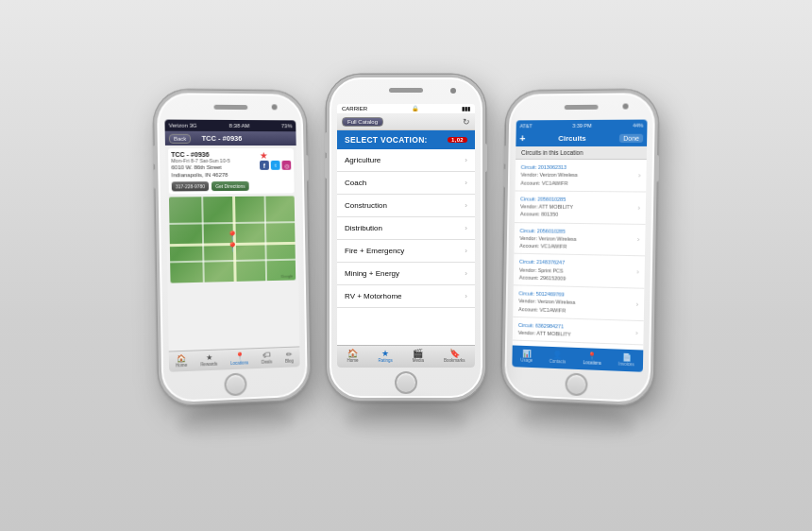 The image size is (812, 531). What do you see at coordinates (527, 126) in the screenshot?
I see `right-carrier: AT&T` at bounding box center [527, 126].